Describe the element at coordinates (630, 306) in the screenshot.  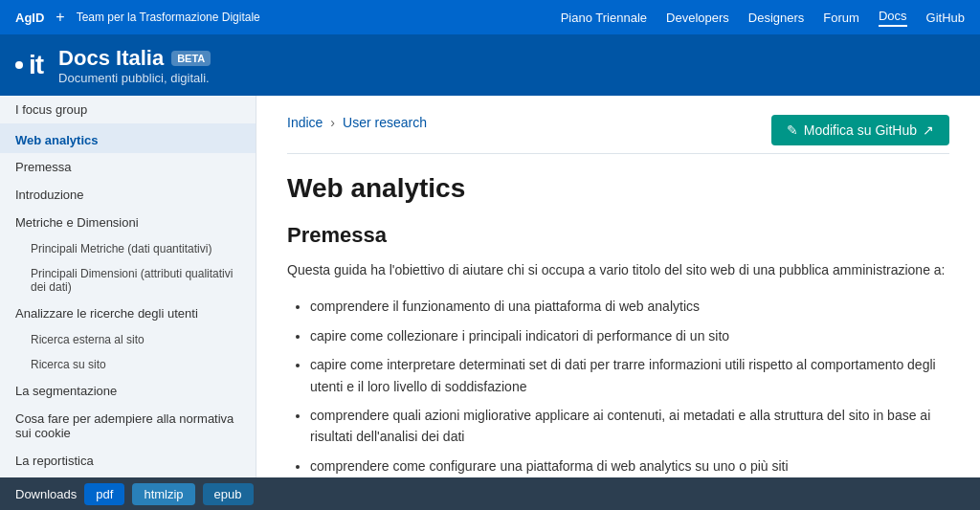
I see `list-item: comprendere il funzionamento di una piat…` at that location.